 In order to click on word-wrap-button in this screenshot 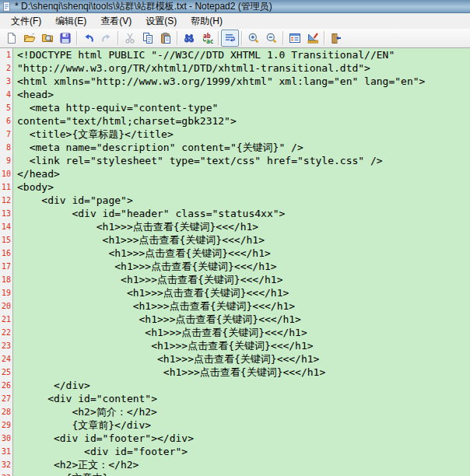, I will do `click(230, 38)`.